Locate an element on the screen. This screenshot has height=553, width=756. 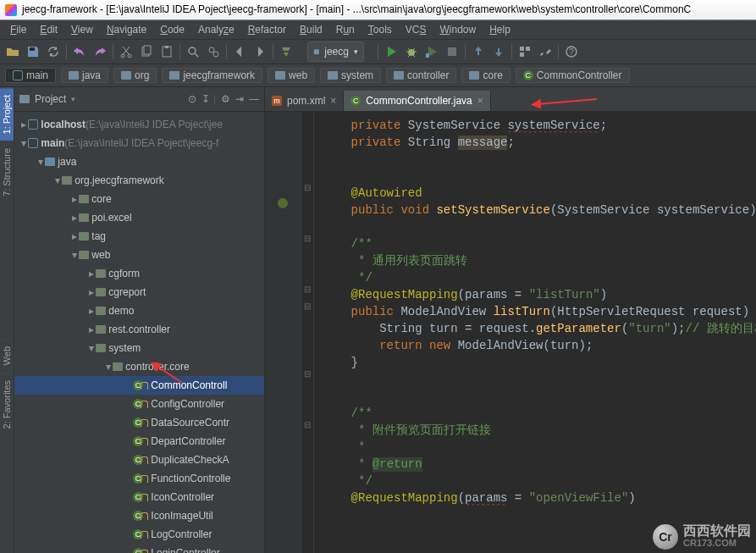
tree-row-package: ▸ rest.controller is located at coordinates (139, 329).